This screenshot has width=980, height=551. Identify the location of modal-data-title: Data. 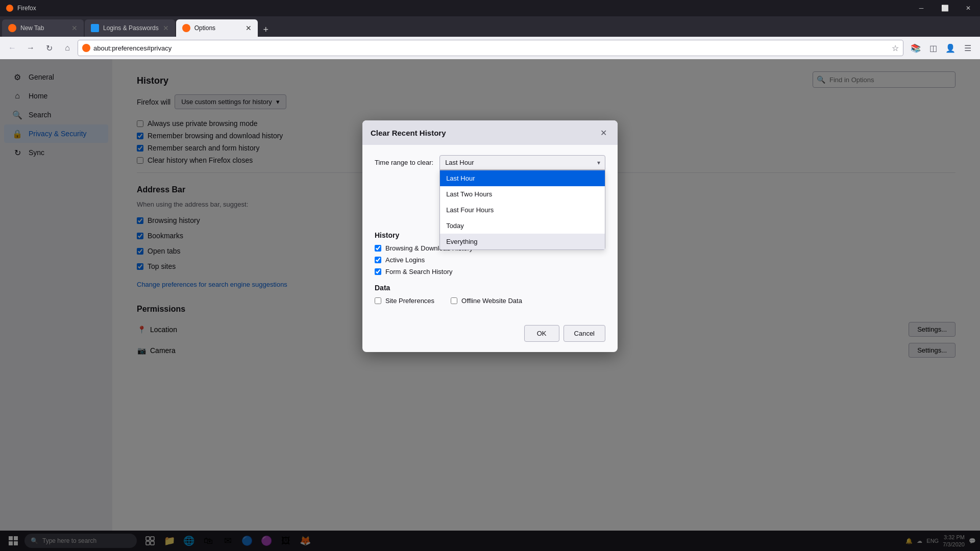
(490, 288).